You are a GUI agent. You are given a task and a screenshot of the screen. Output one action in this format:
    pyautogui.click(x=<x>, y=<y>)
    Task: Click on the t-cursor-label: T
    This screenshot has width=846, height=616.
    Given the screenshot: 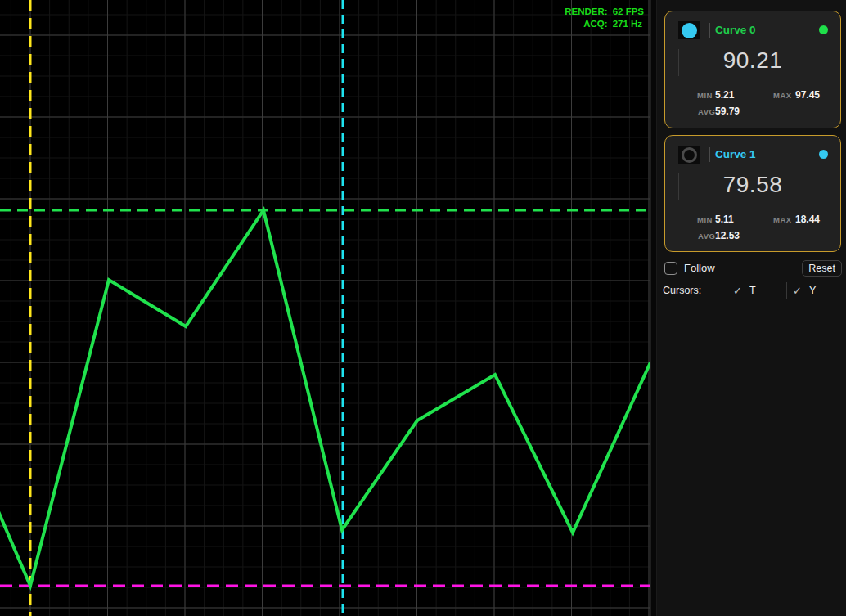 What is the action you would take?
    pyautogui.click(x=753, y=290)
    